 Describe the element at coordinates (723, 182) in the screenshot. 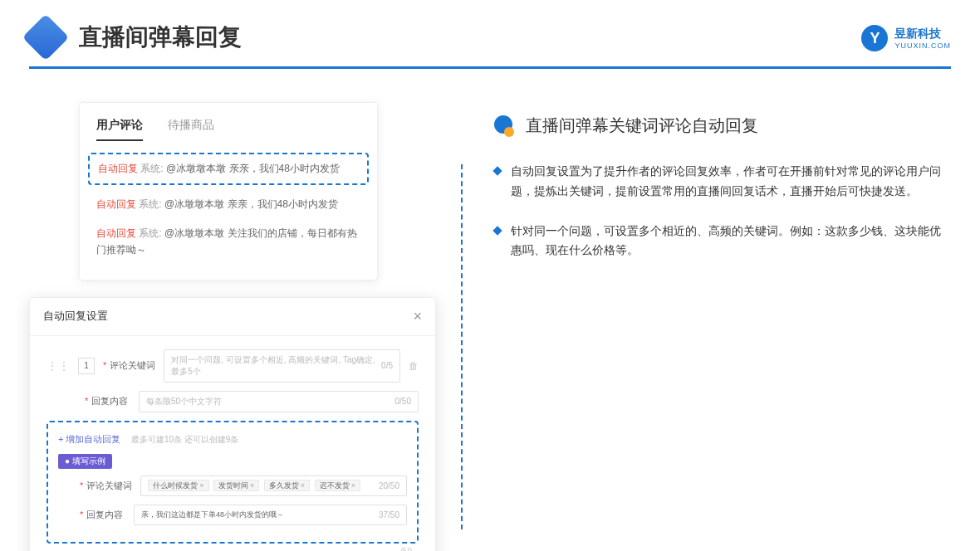

I see `bullet-item: 自动回复设置为了提升作者的评论回复效率，作者可在开播前针对常见的评论用户问题，提…` at that location.